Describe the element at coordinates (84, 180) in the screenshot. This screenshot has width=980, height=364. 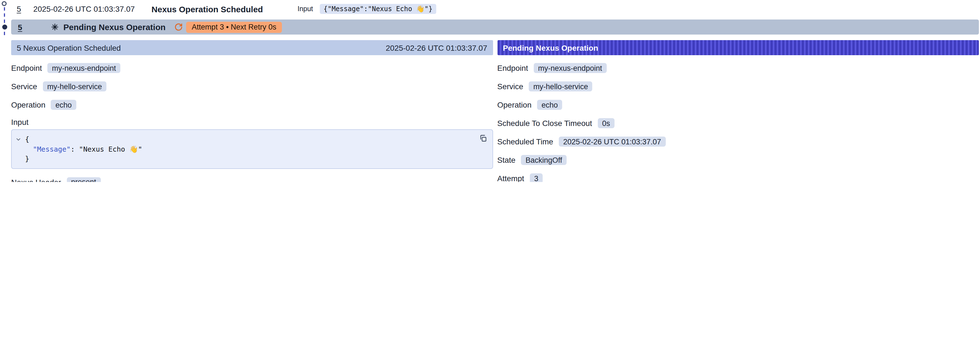
I see `field-value-chip: present` at that location.